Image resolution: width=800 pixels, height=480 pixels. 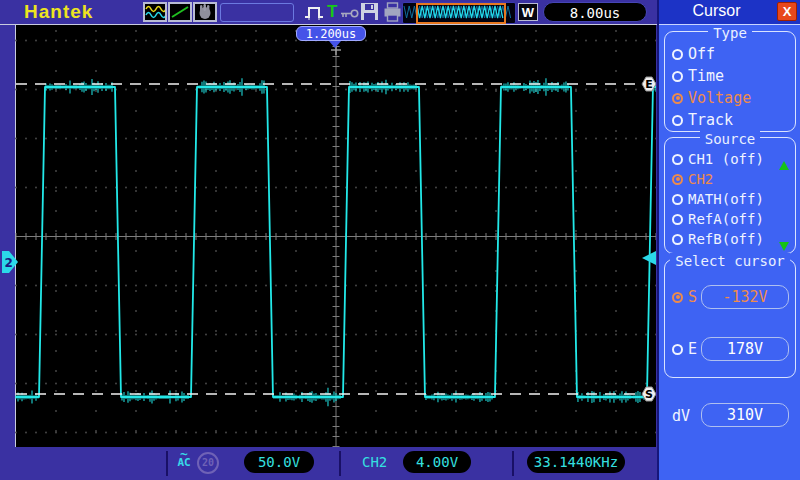 What do you see at coordinates (716, 11) in the screenshot?
I see `panel-title: Cursor` at bounding box center [716, 11].